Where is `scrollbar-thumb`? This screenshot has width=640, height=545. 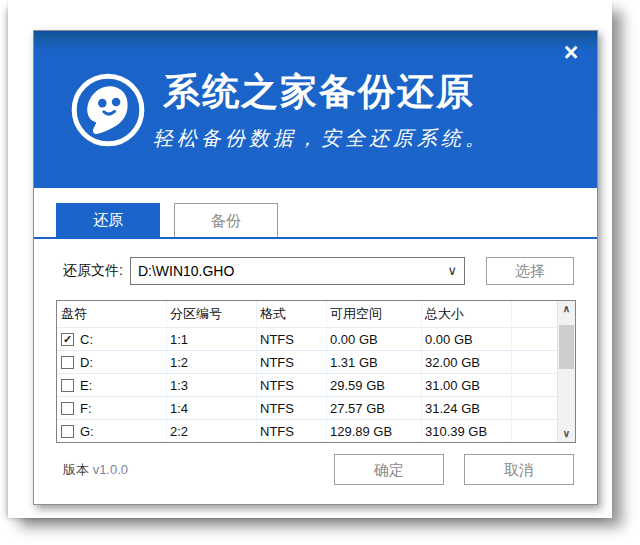
scrollbar-thumb is located at coordinates (566, 347).